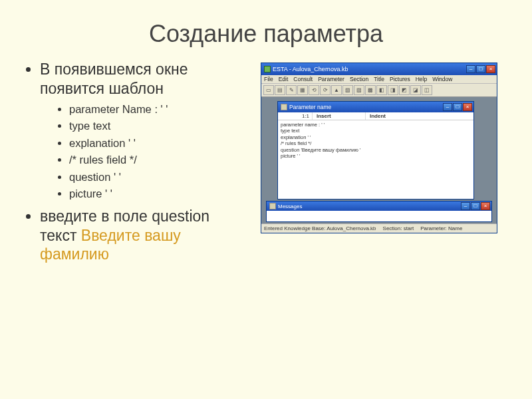 This screenshot has width=532, height=399. I want to click on menu-window: Window, so click(442, 79).